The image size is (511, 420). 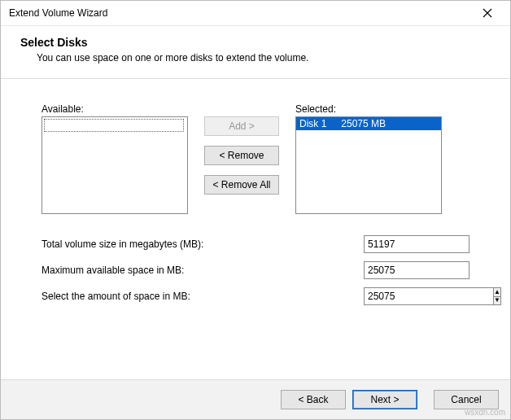 I want to click on available-listbox, so click(x=115, y=165).